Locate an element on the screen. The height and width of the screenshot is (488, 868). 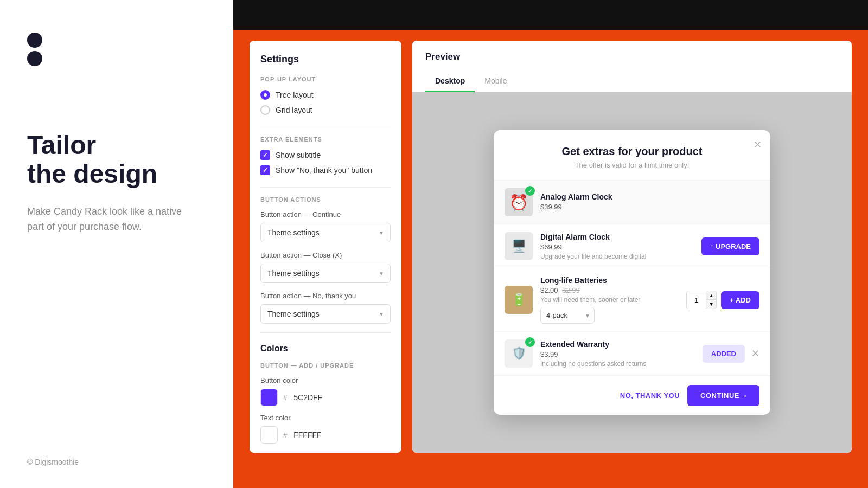
extra-elements-group: Show subtitle Show "No, thank you" butto… is located at coordinates (326, 163).